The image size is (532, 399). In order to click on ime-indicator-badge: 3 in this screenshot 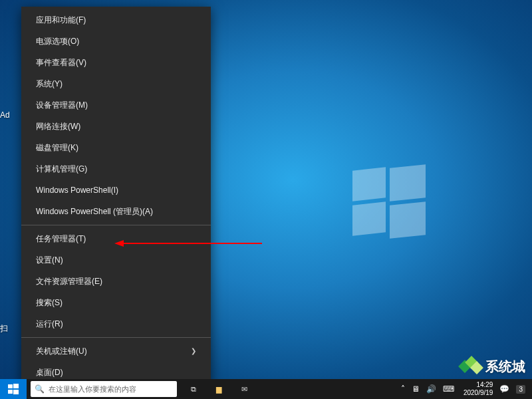, I will do `click(521, 390)`.